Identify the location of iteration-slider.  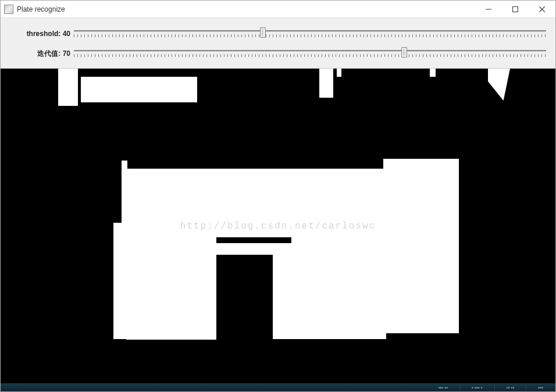
(312, 54).